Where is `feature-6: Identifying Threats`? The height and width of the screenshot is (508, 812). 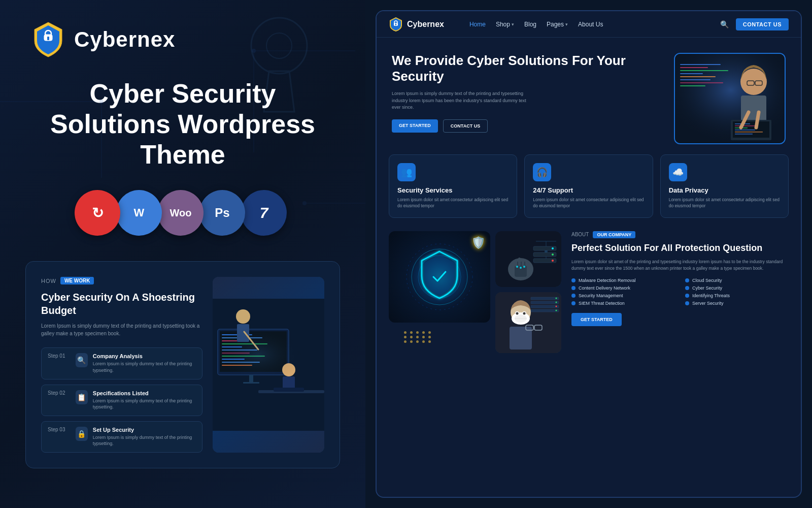 feature-6: Identifying Threats is located at coordinates (737, 296).